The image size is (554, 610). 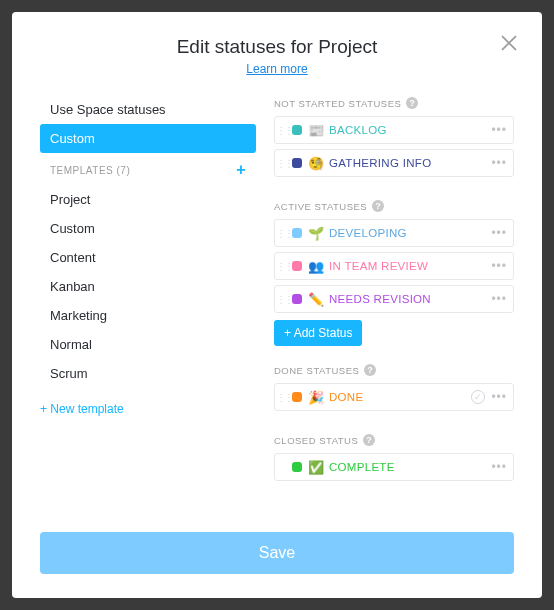 I want to click on sidebar-item-custom: Custom, so click(x=148, y=138).